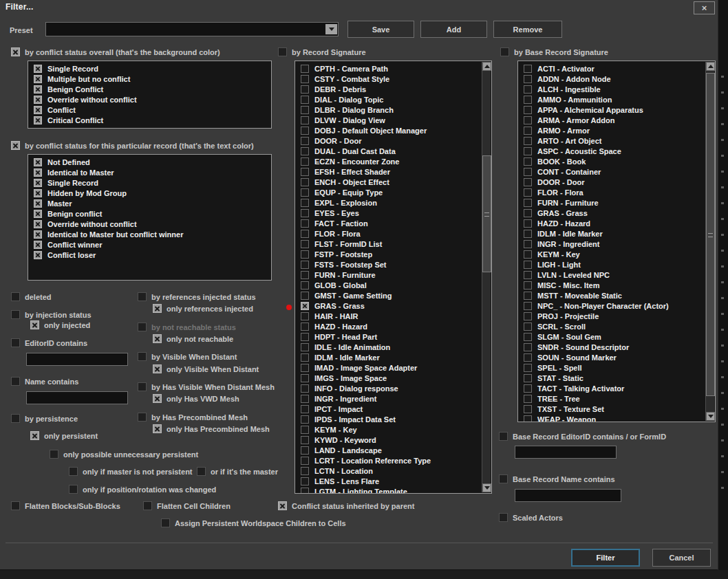 The image size is (728, 579). What do you see at coordinates (617, 89) in the screenshot?
I see `list-item: ALCH - Ingestible` at bounding box center [617, 89].